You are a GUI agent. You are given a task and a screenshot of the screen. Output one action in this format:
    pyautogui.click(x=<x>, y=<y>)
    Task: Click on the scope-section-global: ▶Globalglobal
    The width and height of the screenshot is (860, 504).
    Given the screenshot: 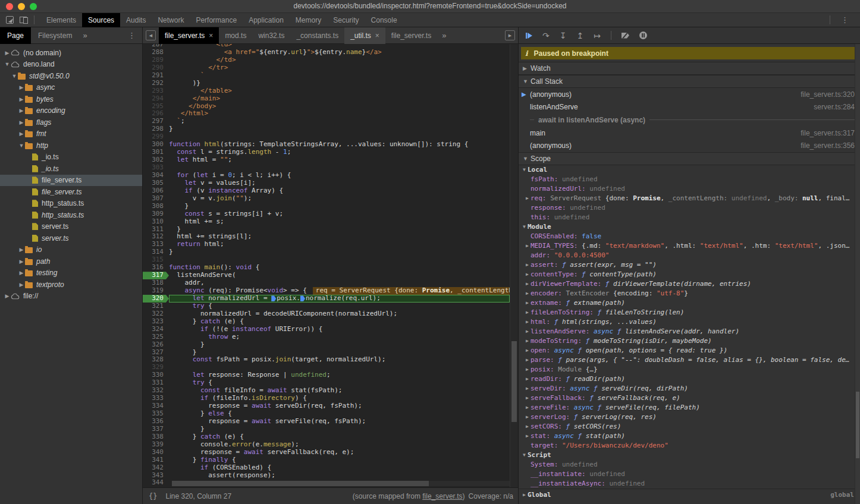 What is the action you would take?
    pyautogui.click(x=689, y=494)
    